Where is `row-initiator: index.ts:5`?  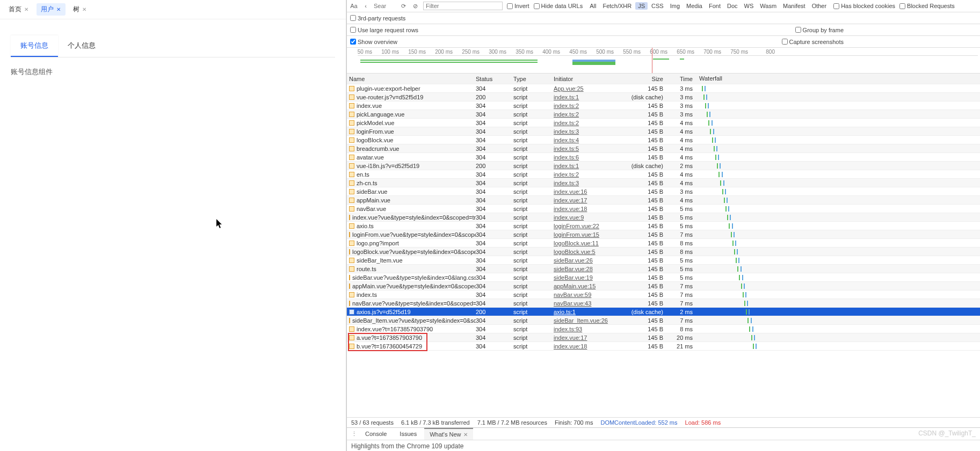
row-initiator: index.ts:5 is located at coordinates (566, 149).